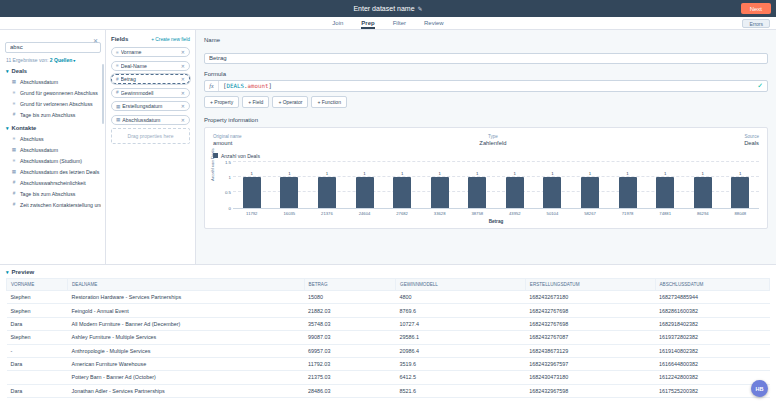 The width and height of the screenshot is (776, 403). What do you see at coordinates (150, 66) in the screenshot?
I see `field-chip-deal-name: ≡Deal-Name✕` at bounding box center [150, 66].